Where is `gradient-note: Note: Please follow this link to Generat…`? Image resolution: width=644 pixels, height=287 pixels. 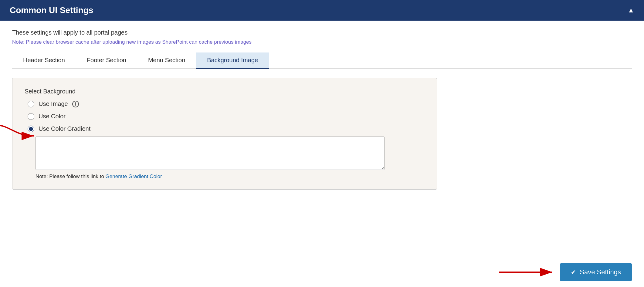
gradient-note: Note: Please follow this link to Generat… is located at coordinates (230, 177).